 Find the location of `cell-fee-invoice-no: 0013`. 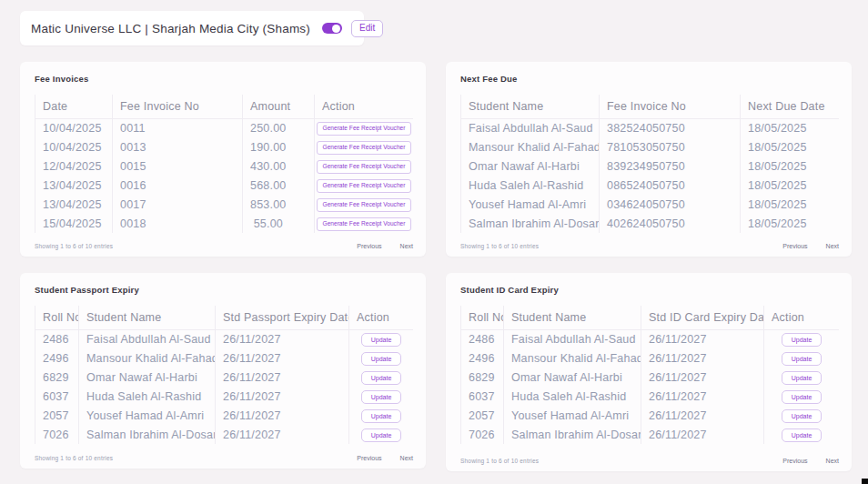

cell-fee-invoice-no: 0013 is located at coordinates (178, 147).